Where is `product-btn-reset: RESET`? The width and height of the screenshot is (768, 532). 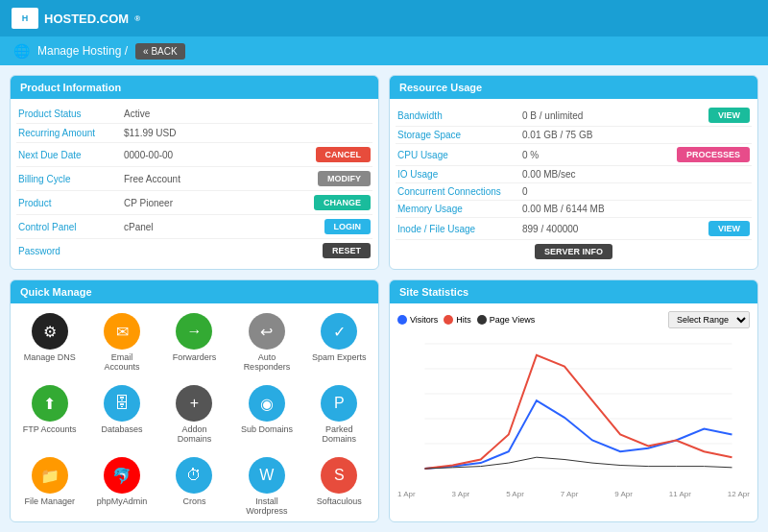
product-btn-reset: RESET is located at coordinates (347, 251).